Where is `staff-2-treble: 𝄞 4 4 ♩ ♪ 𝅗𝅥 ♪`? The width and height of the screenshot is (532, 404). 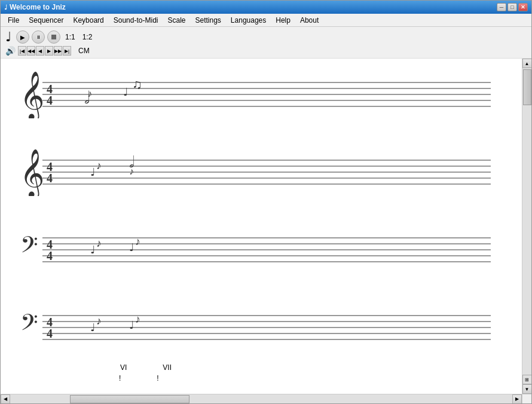 staff-2-treble: 𝄞 4 4 ♩ ♪ 𝅗𝅥 ♪ is located at coordinates (258, 172).